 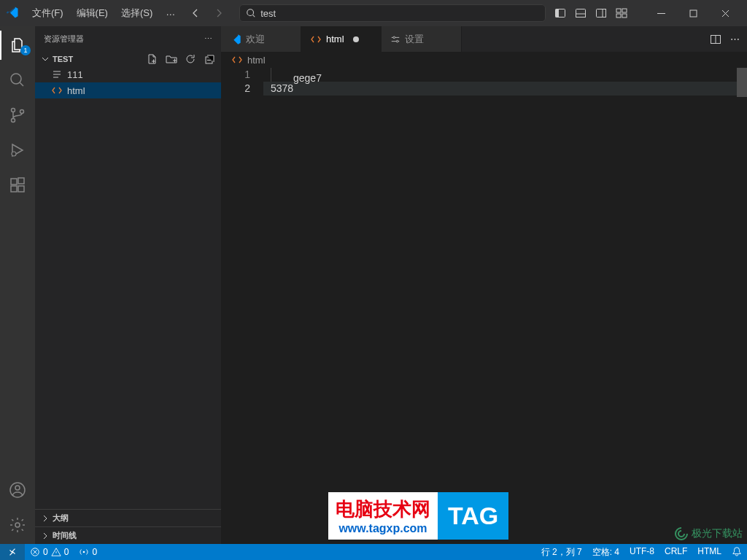 I want to click on search-icon, so click(x=251, y=13).